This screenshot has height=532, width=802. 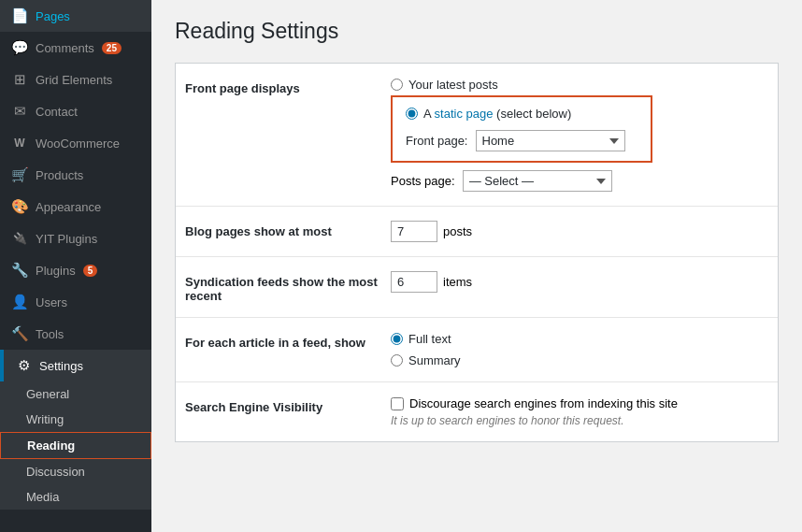 I want to click on radio-full-text-input, so click(x=396, y=338).